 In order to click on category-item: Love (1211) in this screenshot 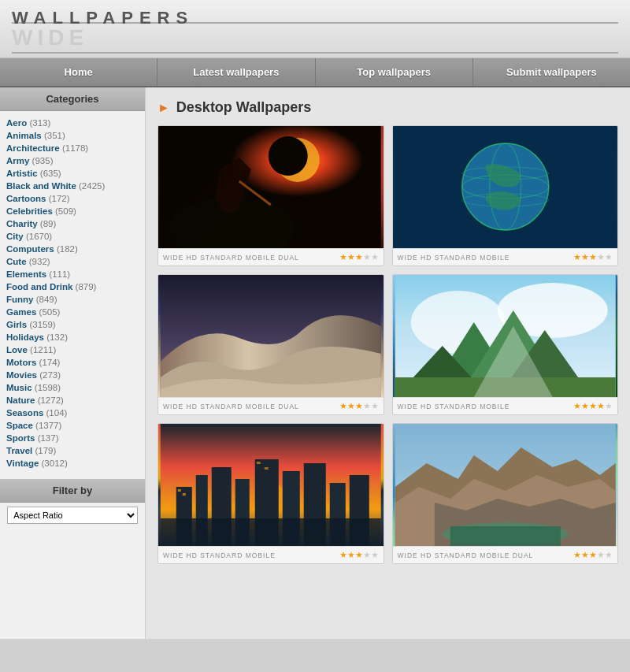, I will do `click(72, 350)`.